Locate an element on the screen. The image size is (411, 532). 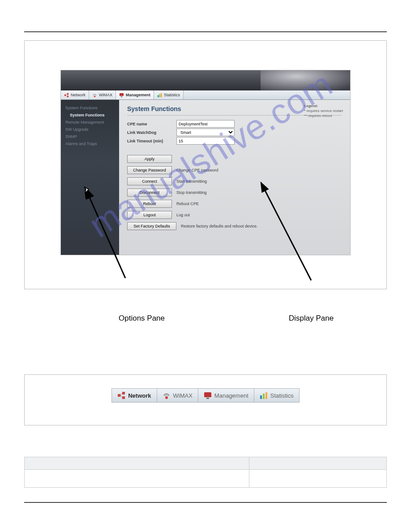
sidebar-item-system-functions-child: System Functions is located at coordinates (90, 115).